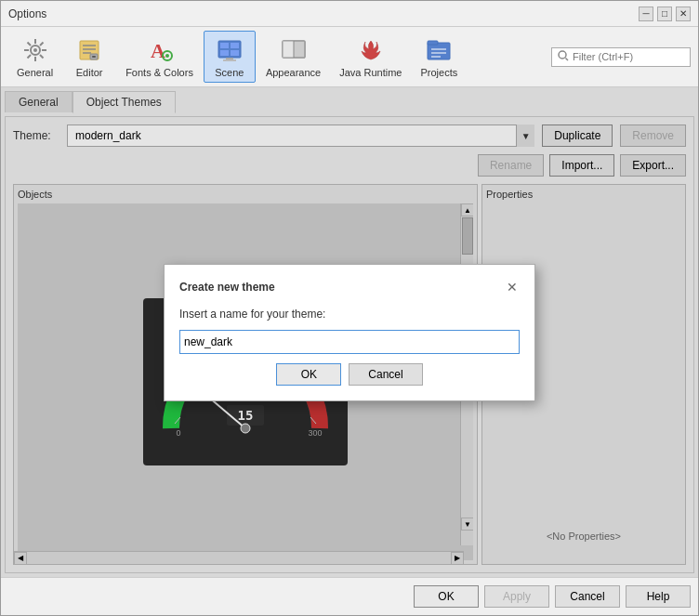  What do you see at coordinates (350, 14) in the screenshot?
I see `title-bar: Options ─ □ ✕` at bounding box center [350, 14].